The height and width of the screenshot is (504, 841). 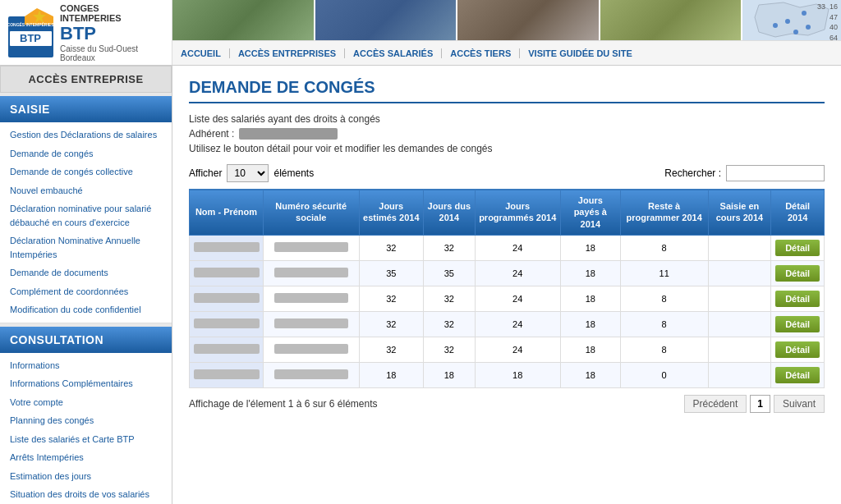 What do you see at coordinates (287, 53) in the screenshot?
I see `nav-entreprises: ACCÈS ENTREPRISES` at bounding box center [287, 53].